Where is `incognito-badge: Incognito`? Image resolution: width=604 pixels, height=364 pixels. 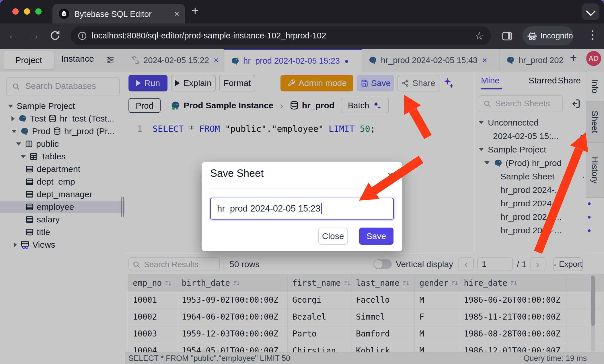 incognito-badge: Incognito is located at coordinates (548, 36).